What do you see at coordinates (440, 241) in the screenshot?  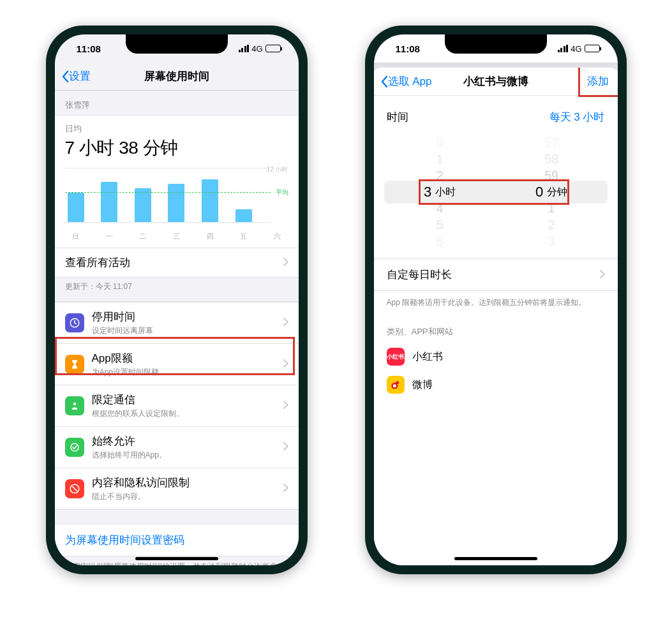 I see `picker-cell: 6` at bounding box center [440, 241].